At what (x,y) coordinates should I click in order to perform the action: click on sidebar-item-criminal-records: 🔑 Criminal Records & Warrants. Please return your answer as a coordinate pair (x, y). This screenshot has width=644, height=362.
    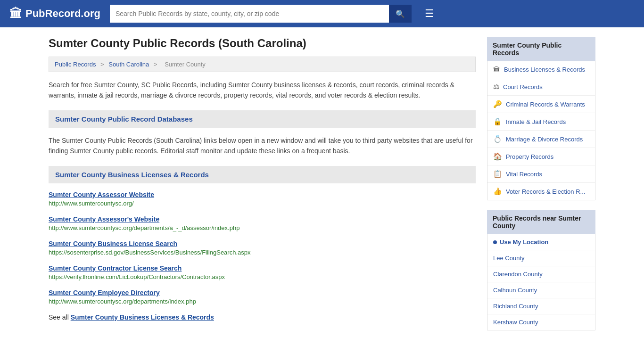
    Looking at the image, I should click on (541, 105).